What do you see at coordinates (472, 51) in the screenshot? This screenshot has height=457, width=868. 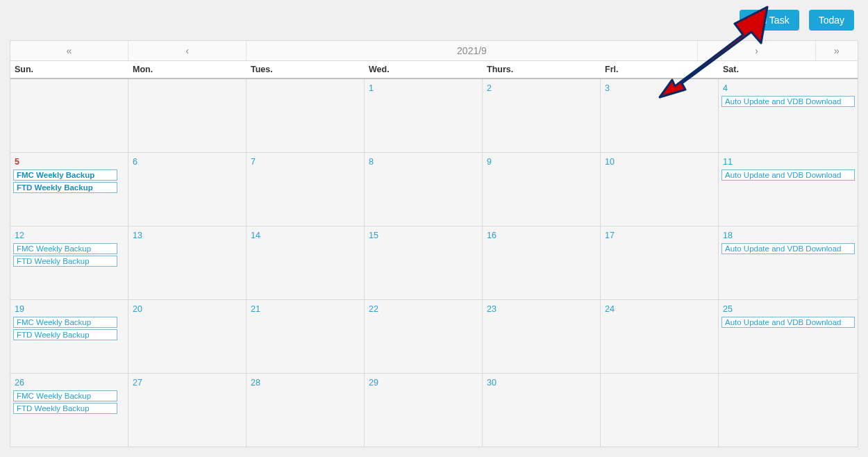 I see `calendar-title: 2021/9` at bounding box center [472, 51].